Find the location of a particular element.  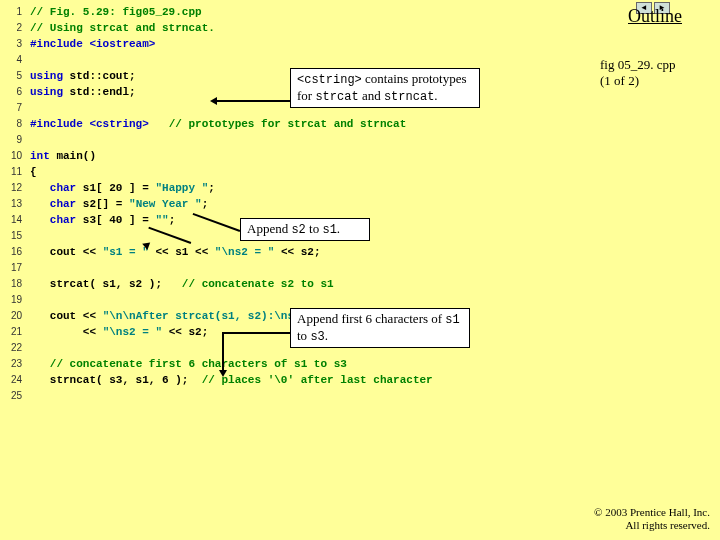

code-content: << "\ns2 = " << s2; is located at coordinates (119, 332).